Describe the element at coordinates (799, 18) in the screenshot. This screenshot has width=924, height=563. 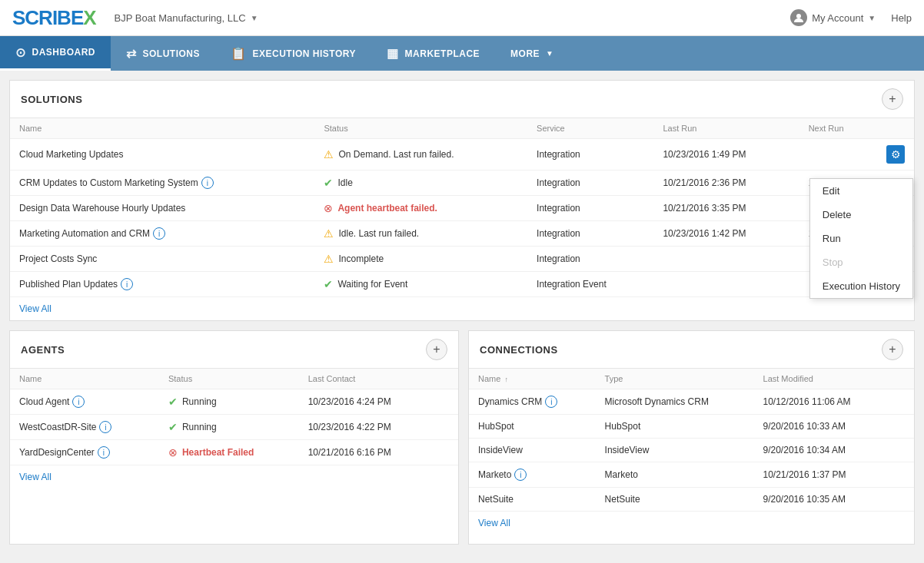
I see `account-icon` at that location.